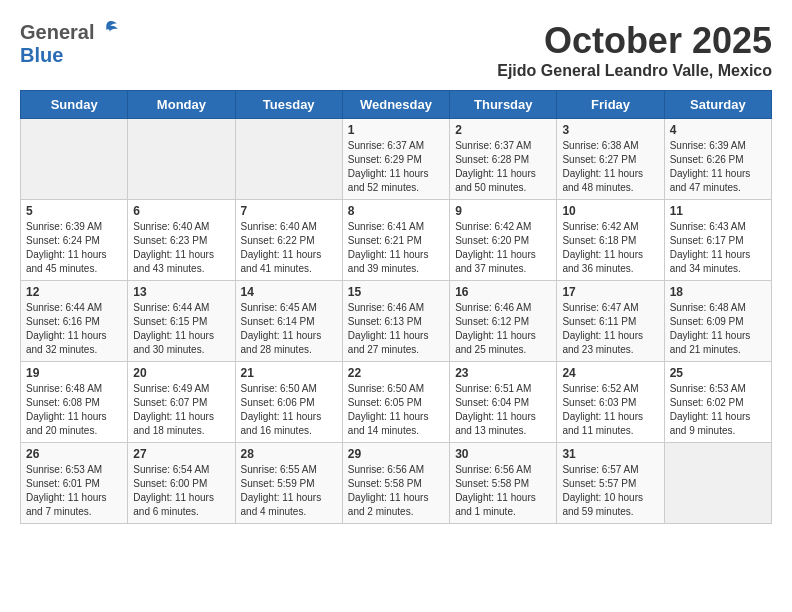  Describe the element at coordinates (396, 240) in the screenshot. I see `calendar-week-row: 5Sunrise: 6:39 AM Sunset: 6:24 PM Daylig…` at that location.